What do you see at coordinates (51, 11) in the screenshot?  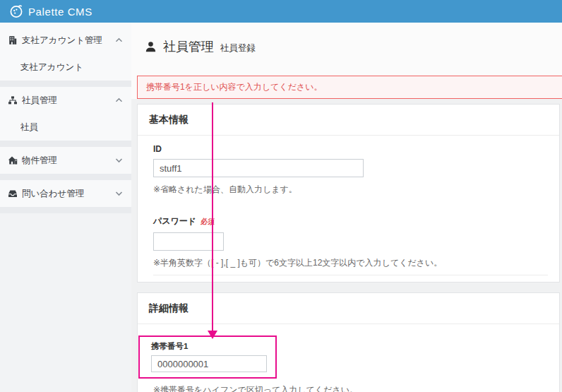 I see `brand-logo: Palette CMS` at bounding box center [51, 11].